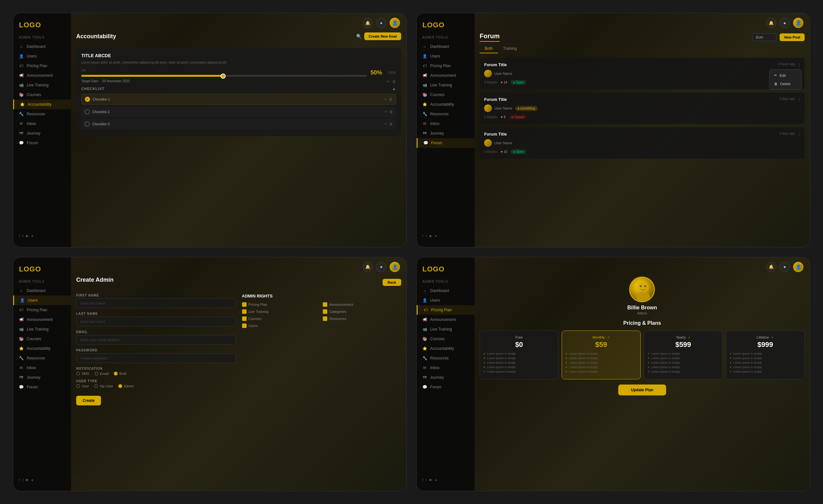 This screenshot has height=504, width=823. What do you see at coordinates (325, 304) in the screenshot?
I see `checkbox-announcement` at bounding box center [325, 304].